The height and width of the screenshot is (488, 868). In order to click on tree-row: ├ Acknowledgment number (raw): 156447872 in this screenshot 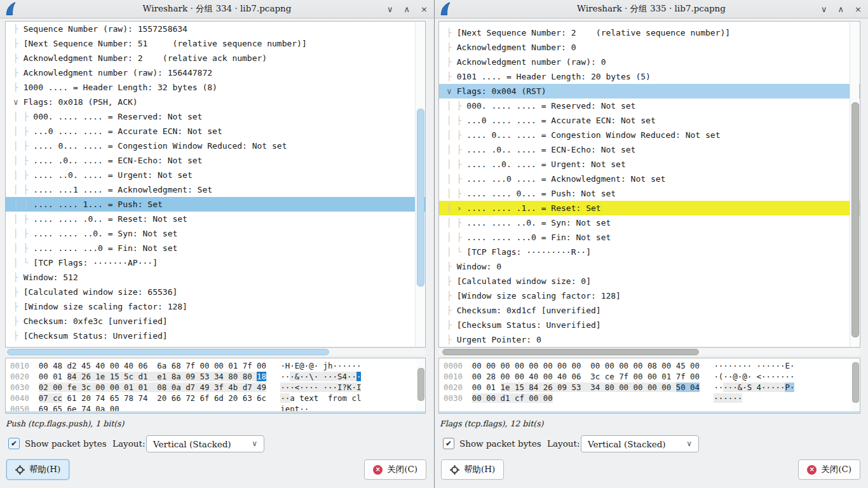, I will do `click(215, 72)`.